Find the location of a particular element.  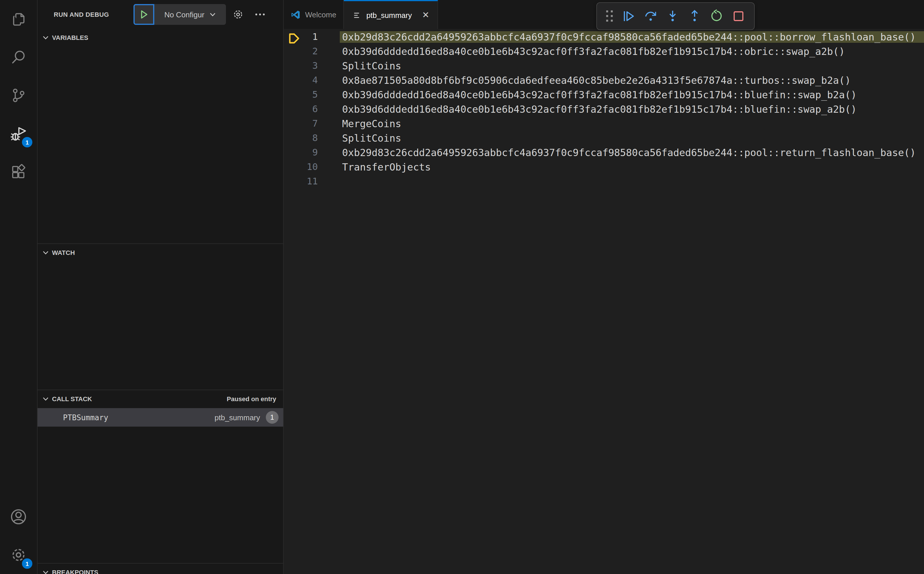

line-number: 10 is located at coordinates (312, 167).